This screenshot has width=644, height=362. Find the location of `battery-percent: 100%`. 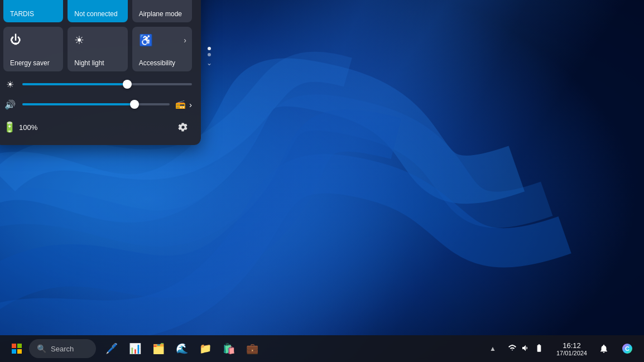

battery-percent: 100% is located at coordinates (28, 127).